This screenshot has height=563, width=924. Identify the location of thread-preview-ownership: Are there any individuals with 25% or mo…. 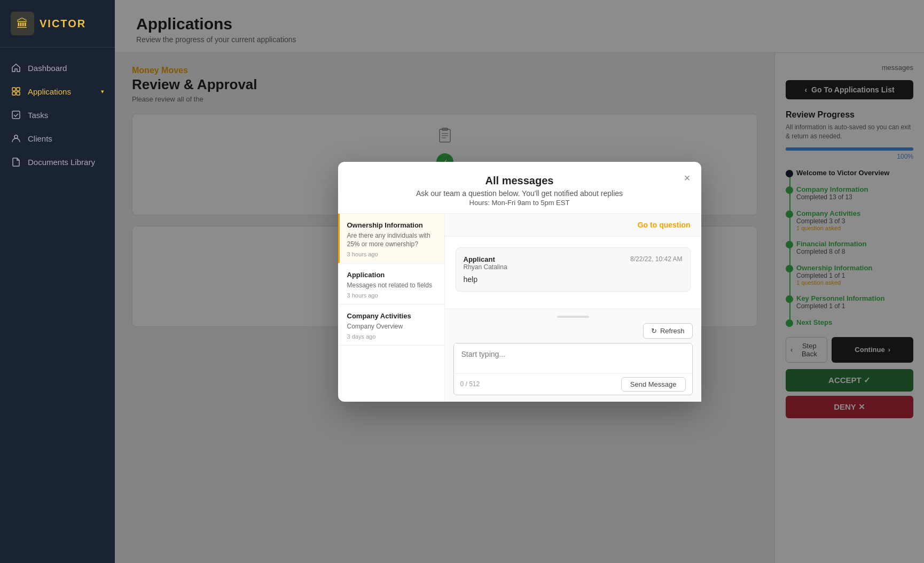
(392, 240).